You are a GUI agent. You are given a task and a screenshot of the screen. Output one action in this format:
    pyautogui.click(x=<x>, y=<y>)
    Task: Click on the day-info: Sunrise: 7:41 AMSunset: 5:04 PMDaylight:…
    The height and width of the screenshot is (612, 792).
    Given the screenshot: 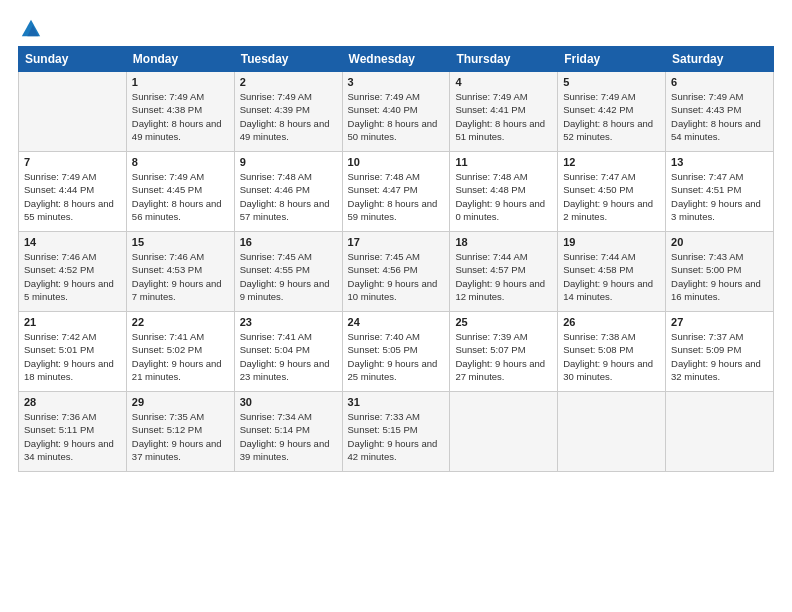 What is the action you would take?
    pyautogui.click(x=288, y=356)
    